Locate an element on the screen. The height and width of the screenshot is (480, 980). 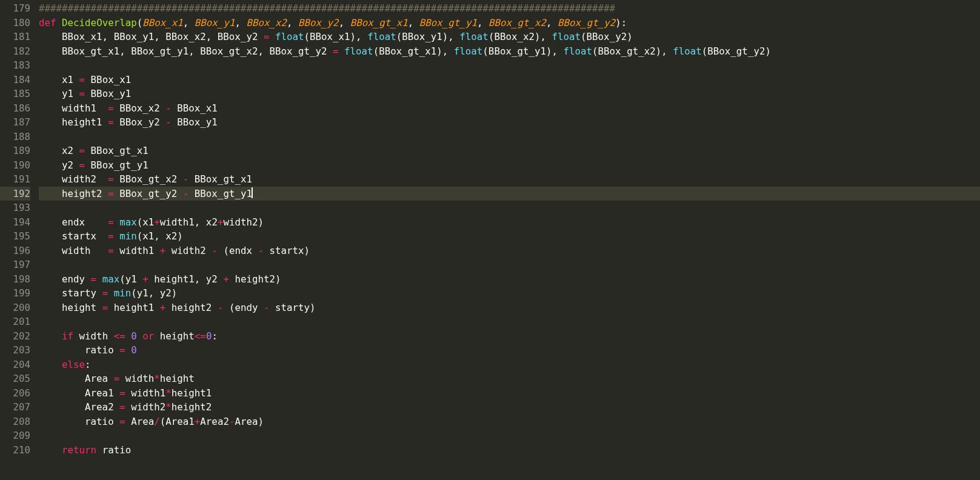
code-line: Area = width*height is located at coordinates (509, 379).